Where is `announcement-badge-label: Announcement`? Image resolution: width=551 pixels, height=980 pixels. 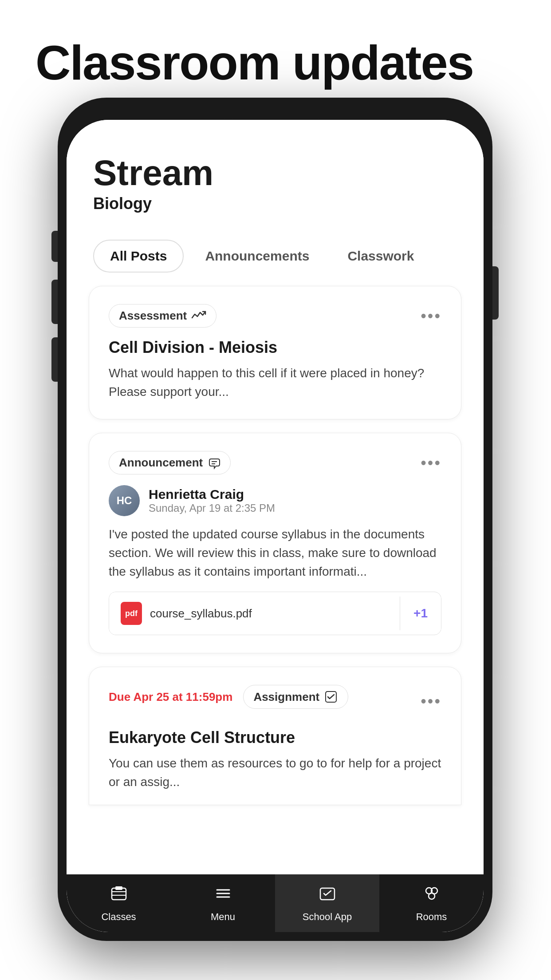 announcement-badge-label: Announcement is located at coordinates (161, 462).